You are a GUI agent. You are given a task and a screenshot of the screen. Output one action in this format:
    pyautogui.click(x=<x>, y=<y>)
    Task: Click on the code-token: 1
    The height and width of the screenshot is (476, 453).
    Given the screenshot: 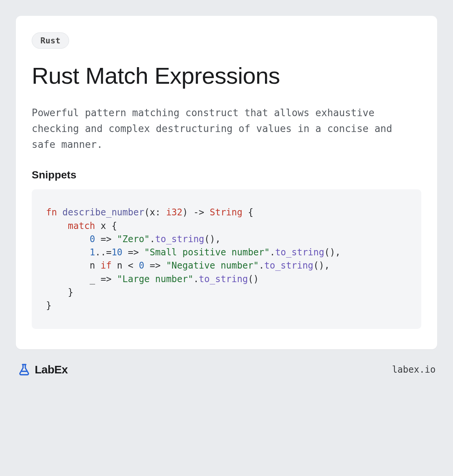 What is the action you would take?
    pyautogui.click(x=92, y=252)
    